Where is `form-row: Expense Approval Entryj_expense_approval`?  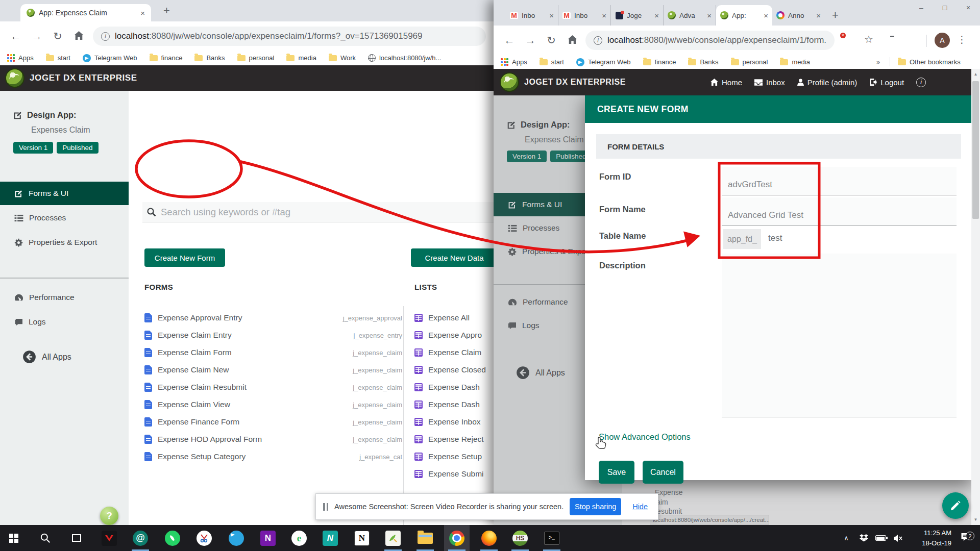 form-row: Expense Approval Entryj_expense_approval is located at coordinates (274, 318).